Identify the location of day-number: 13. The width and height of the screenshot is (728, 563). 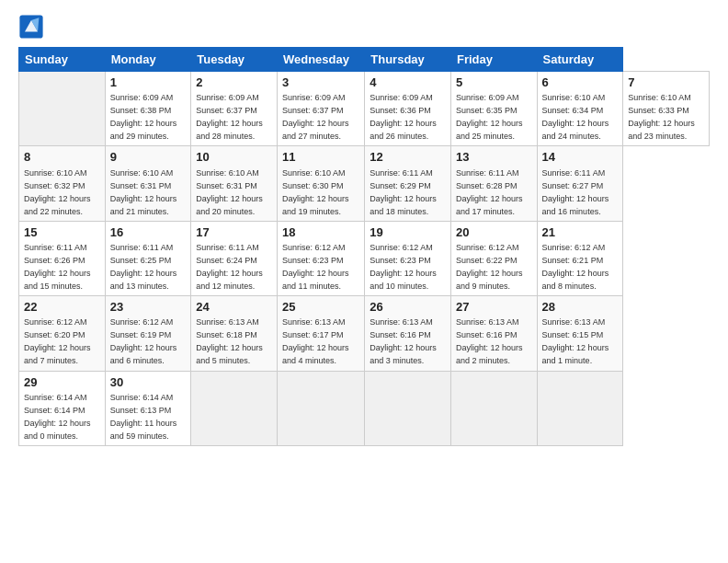
(495, 157).